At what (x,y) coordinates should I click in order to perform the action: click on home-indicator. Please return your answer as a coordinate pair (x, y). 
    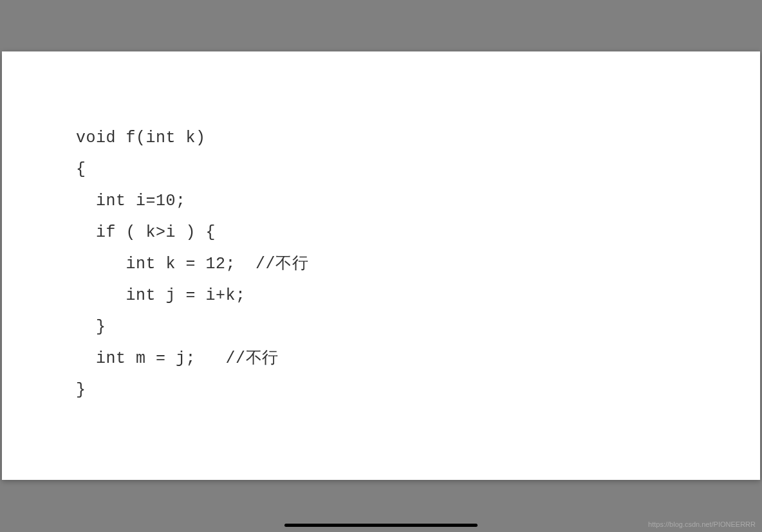
    Looking at the image, I should click on (381, 525).